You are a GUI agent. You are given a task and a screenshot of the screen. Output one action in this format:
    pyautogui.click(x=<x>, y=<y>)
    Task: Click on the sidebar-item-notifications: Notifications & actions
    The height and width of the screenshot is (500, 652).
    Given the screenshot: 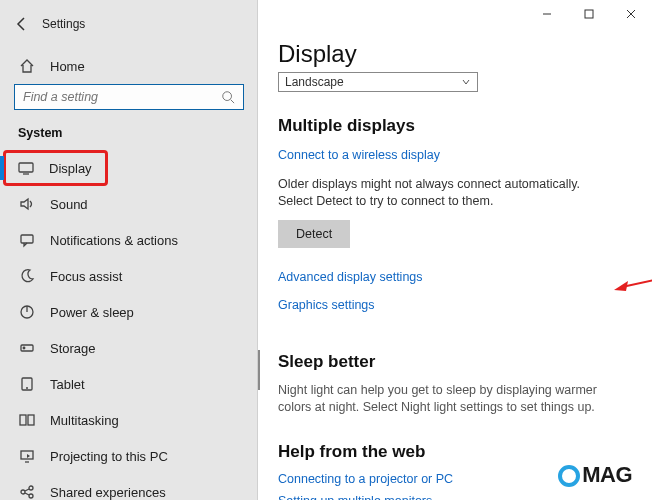 What is the action you would take?
    pyautogui.click(x=129, y=240)
    